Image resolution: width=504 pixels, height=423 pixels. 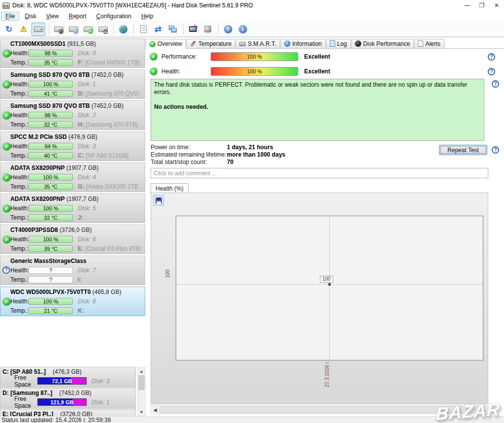 I want to click on disk-info-block: Power on time: 1 days, 21 hours Estimate…, so click(x=218, y=155).